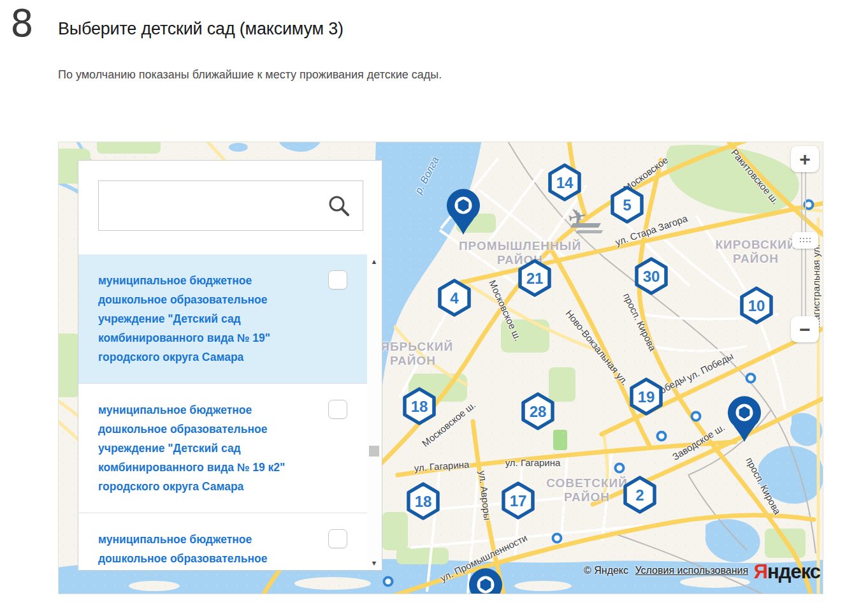 Image resolution: width=868 pixels, height=614 pixels. Describe the element at coordinates (201, 29) in the screenshot. I see `page-title: Выберите детский сад (максимум 3)` at that location.